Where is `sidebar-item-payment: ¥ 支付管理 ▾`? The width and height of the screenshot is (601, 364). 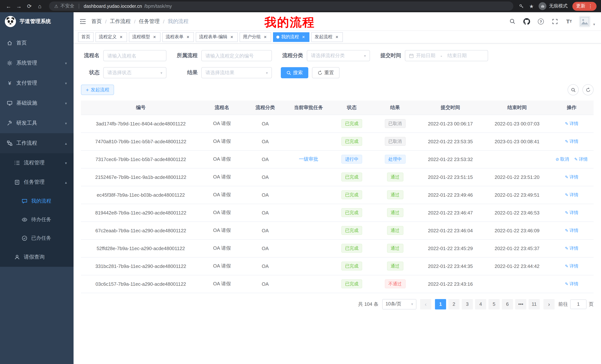
sidebar-item-payment: ¥ 支付管理 ▾ is located at coordinates (37, 83).